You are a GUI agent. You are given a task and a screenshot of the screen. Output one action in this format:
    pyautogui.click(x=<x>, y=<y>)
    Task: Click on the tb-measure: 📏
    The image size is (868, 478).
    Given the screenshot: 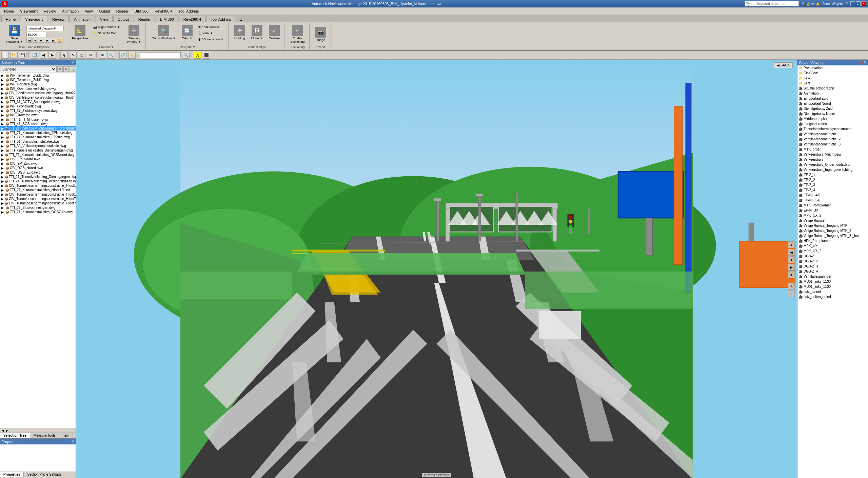 What is the action you would take?
    pyautogui.click(x=132, y=55)
    